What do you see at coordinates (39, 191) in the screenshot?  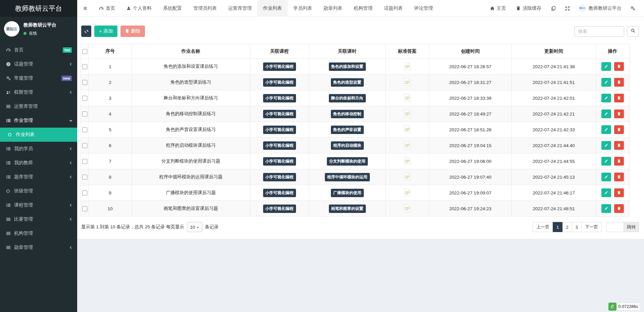 I see `sidebar-item: 班级管理` at bounding box center [39, 191].